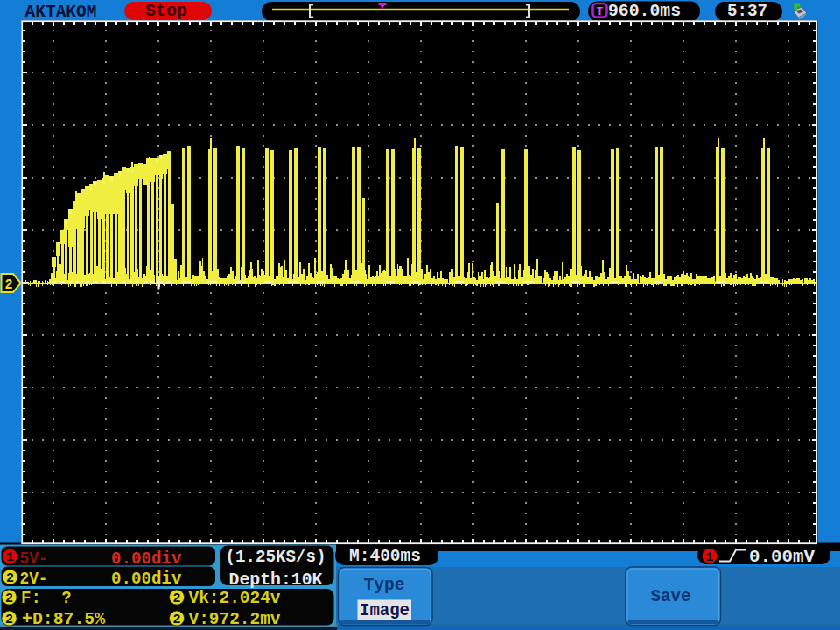  Describe the element at coordinates (385, 611) in the screenshot. I see `svg-text: Image` at that location.